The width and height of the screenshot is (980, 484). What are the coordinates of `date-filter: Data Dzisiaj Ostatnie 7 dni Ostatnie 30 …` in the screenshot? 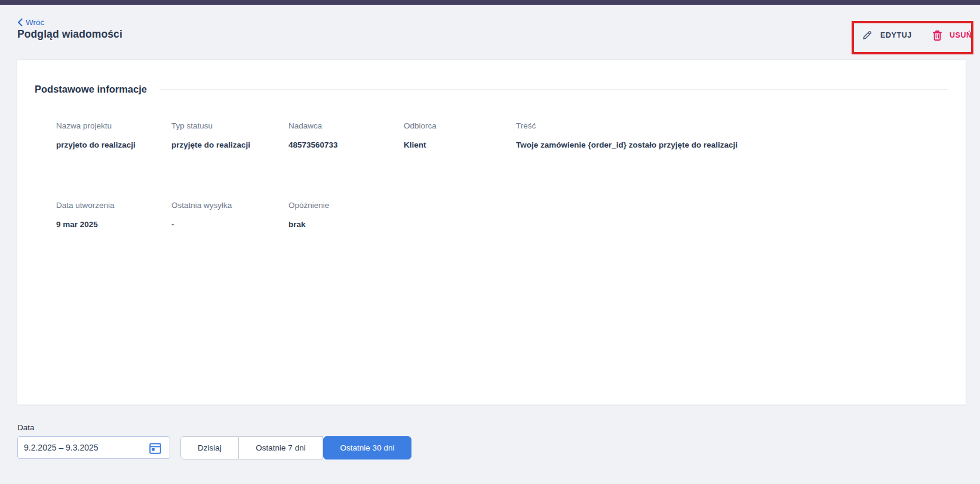 It's located at (214, 441).